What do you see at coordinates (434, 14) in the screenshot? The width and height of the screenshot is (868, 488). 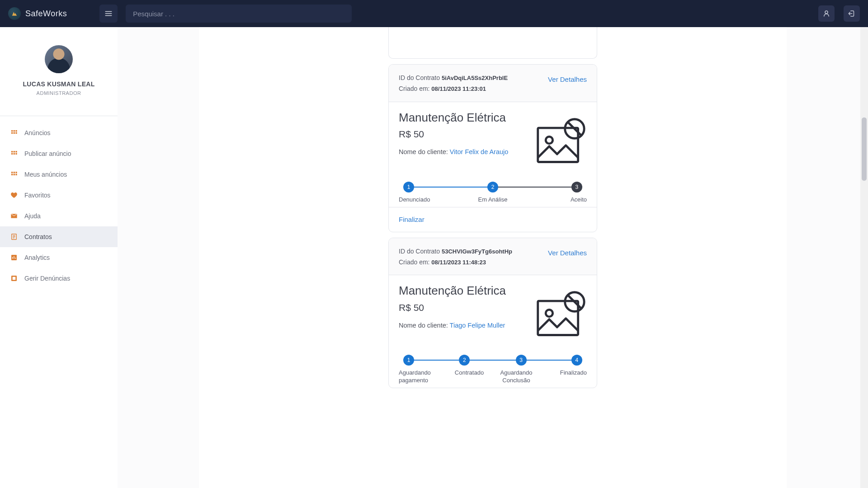 I see `top-nav: SafeWorks` at bounding box center [434, 14].